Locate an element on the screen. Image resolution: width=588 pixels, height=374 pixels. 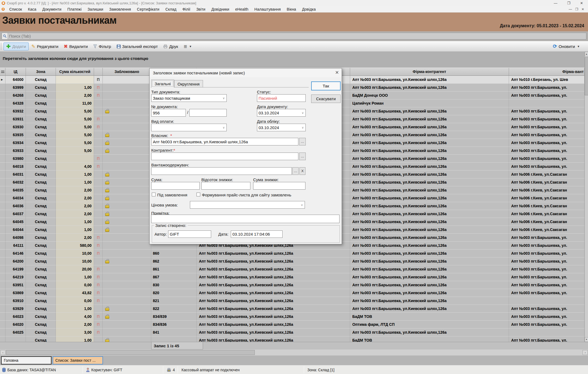
col-header-zone: Зона is located at coordinates (41, 72).